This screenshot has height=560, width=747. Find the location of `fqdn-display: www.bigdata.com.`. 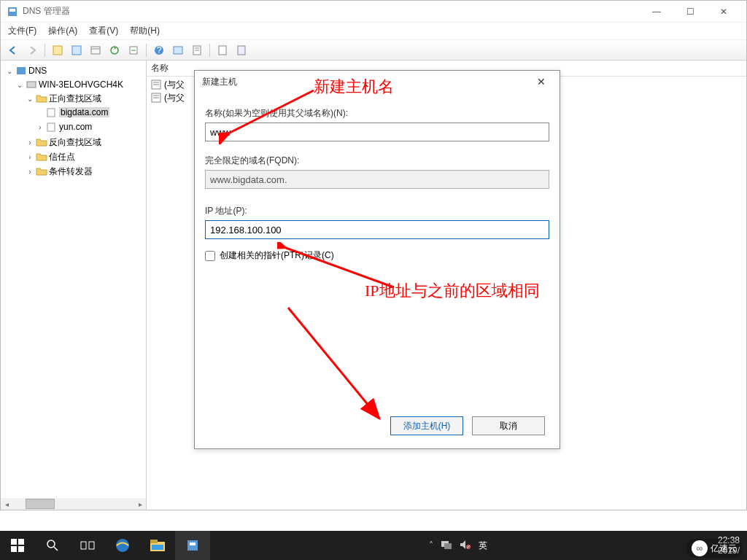

fqdn-display: www.bigdata.com. is located at coordinates (377, 179).